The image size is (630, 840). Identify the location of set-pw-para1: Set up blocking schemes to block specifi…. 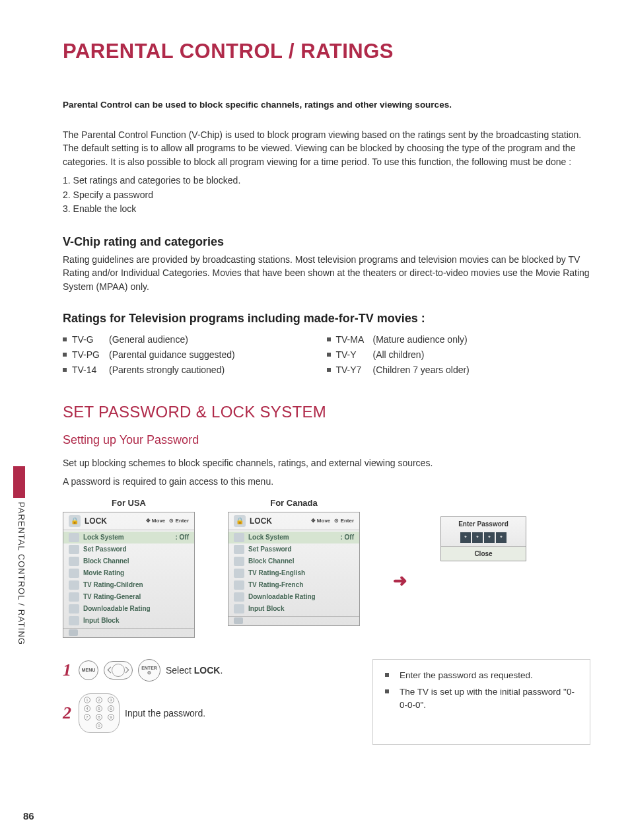
(326, 463).